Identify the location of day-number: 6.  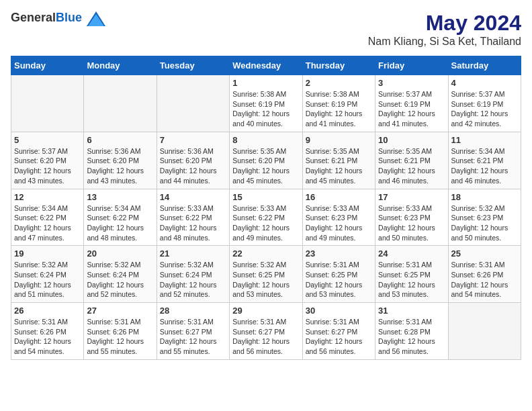
(120, 140).